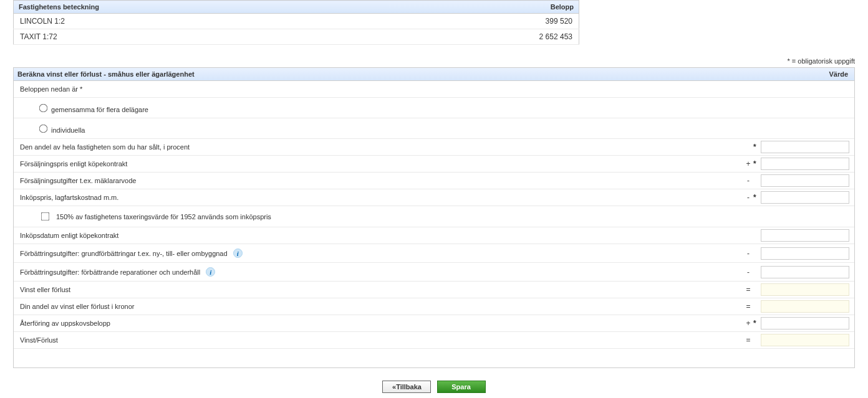 Image resolution: width=868 pixels, height=398 pixels. I want to click on property-header-name: Fastighetens beteckning, so click(201, 7).